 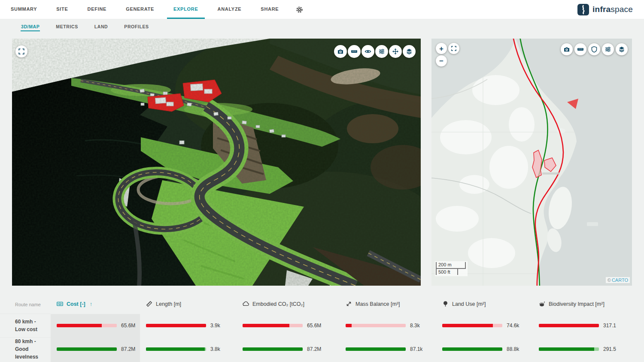 I want to click on tab-metrics: METRICS, so click(x=67, y=27).